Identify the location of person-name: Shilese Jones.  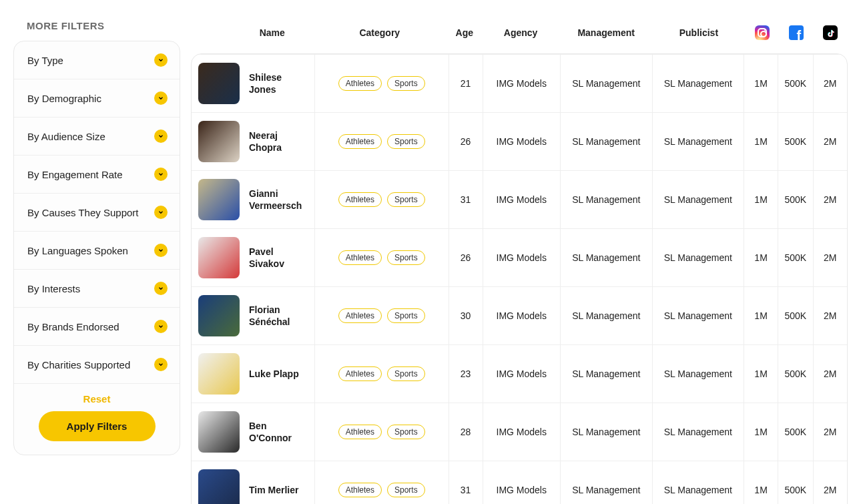
(276, 83).